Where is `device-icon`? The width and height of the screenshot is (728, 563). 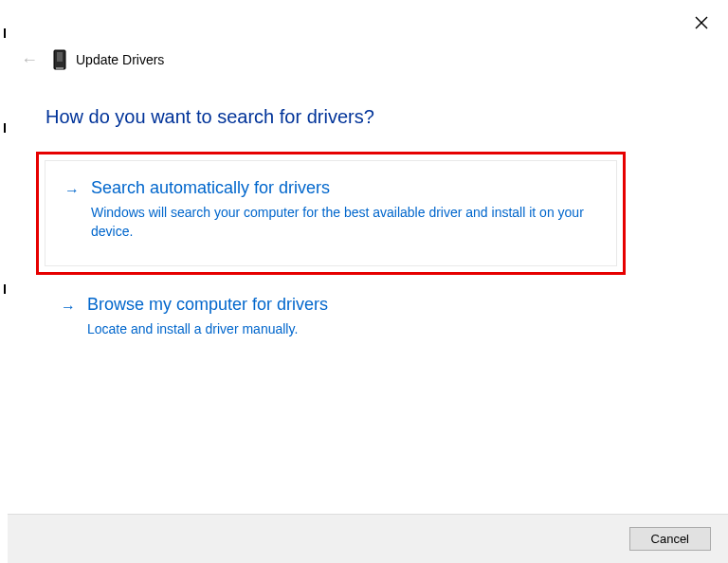 device-icon is located at coordinates (60, 60).